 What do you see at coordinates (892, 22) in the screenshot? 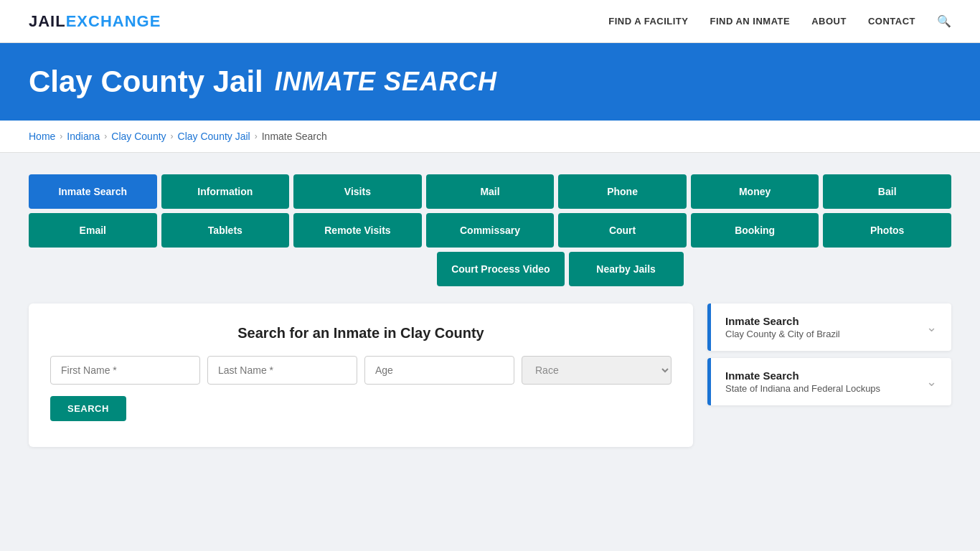
I see `nav-contact: CONTACT` at bounding box center [892, 22].